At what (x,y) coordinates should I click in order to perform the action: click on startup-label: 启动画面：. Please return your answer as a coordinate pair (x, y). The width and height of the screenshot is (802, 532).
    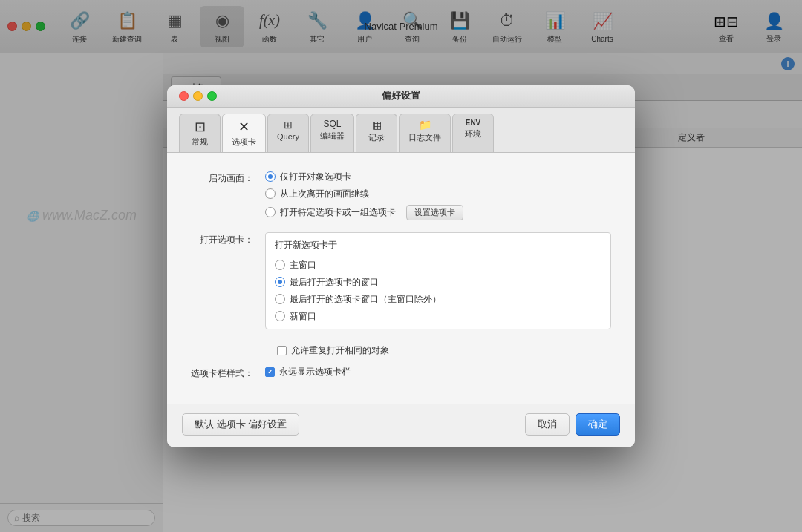
    Looking at the image, I should click on (228, 178).